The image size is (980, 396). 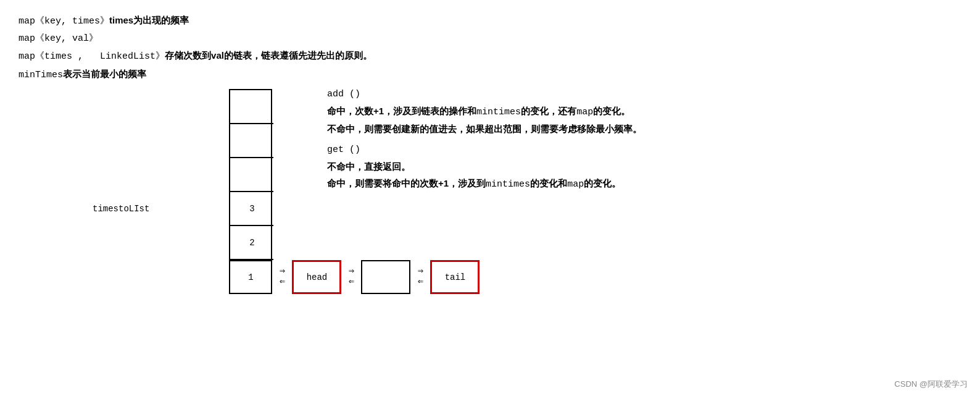 I want to click on get-line-2: 命中，则需要将命中的次数+1，涉及到mintimes的变化和map的变化。, so click(x=636, y=184).